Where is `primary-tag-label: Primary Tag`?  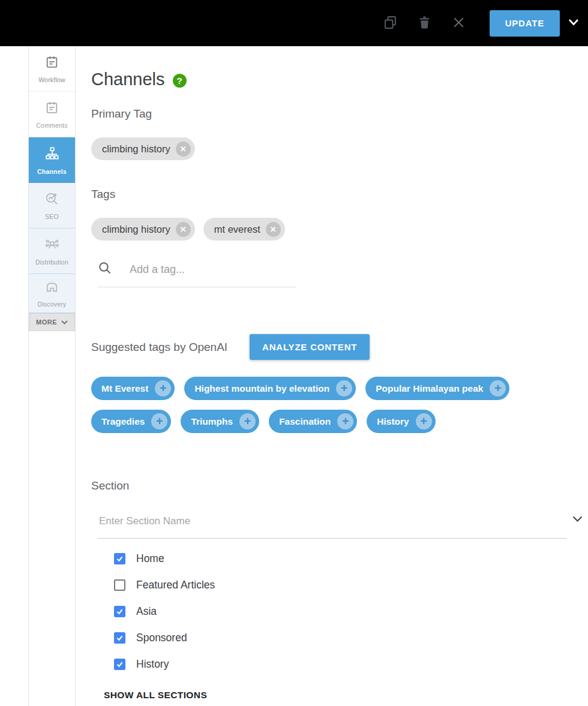
primary-tag-label: Primary Tag is located at coordinates (340, 114).